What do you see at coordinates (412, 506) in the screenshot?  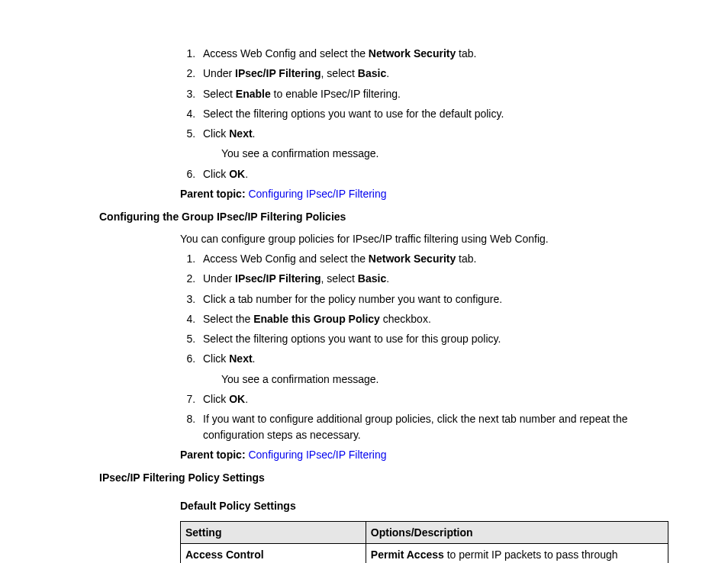 I see `section3-subheading: Default Policy Settings` at bounding box center [412, 506].